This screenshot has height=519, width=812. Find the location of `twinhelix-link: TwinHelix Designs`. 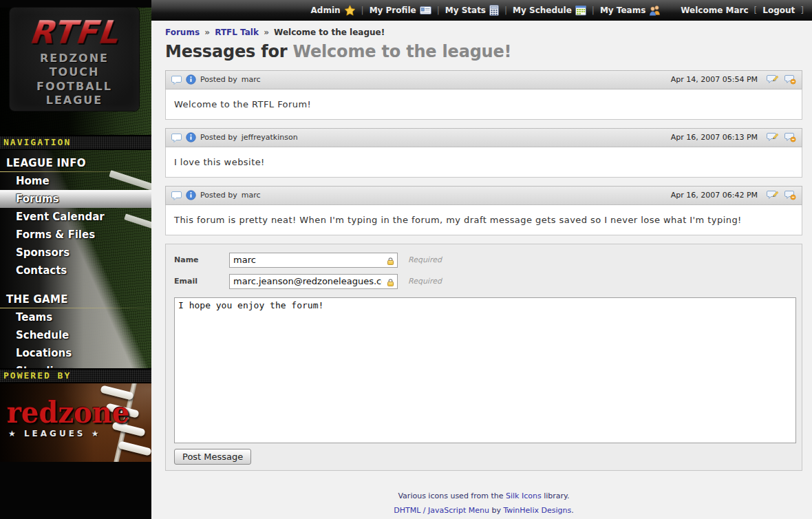

twinhelix-link: TwinHelix Designs is located at coordinates (537, 511).